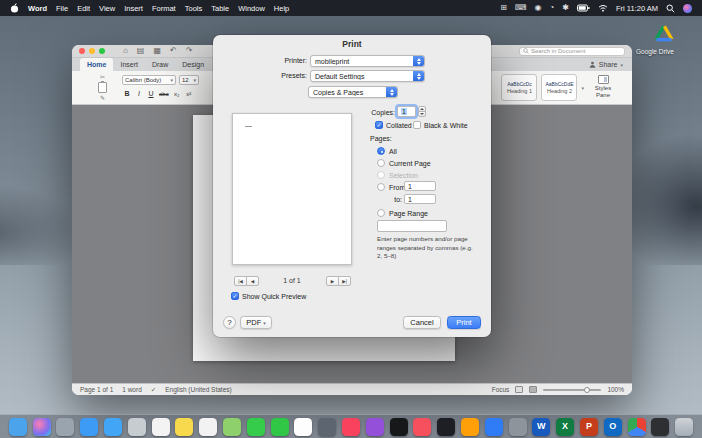 The width and height of the screenshot is (702, 438). What do you see at coordinates (184, 427) in the screenshot?
I see `dock-notes` at bounding box center [184, 427].